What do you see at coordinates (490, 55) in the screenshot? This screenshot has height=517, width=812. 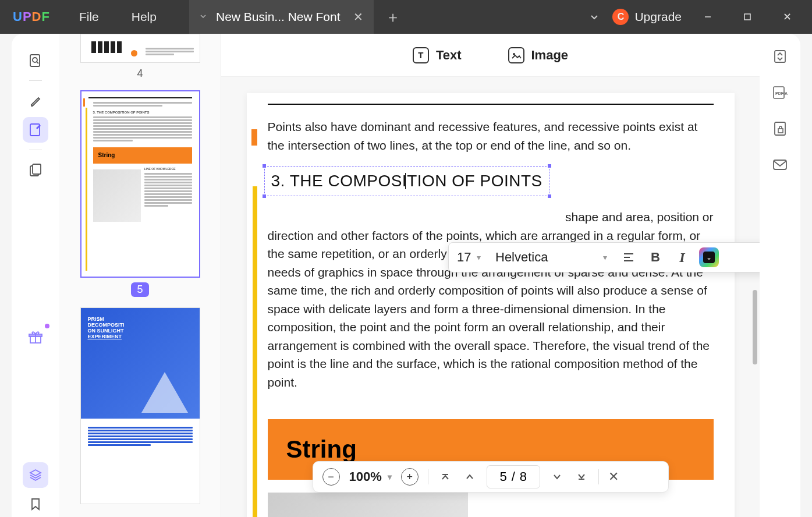 I see `edit-toolbar: T Text Image` at bounding box center [490, 55].